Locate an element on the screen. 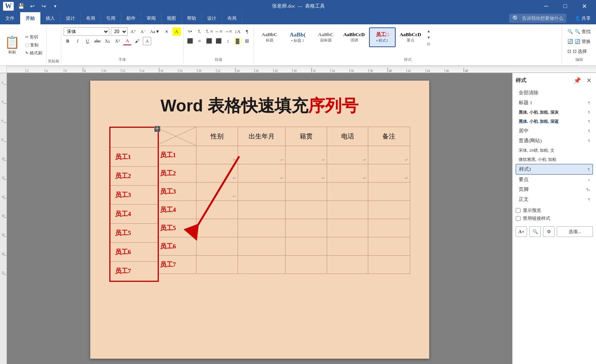 The image size is (596, 364). change-case-button: Aa▼ is located at coordinates (155, 32).